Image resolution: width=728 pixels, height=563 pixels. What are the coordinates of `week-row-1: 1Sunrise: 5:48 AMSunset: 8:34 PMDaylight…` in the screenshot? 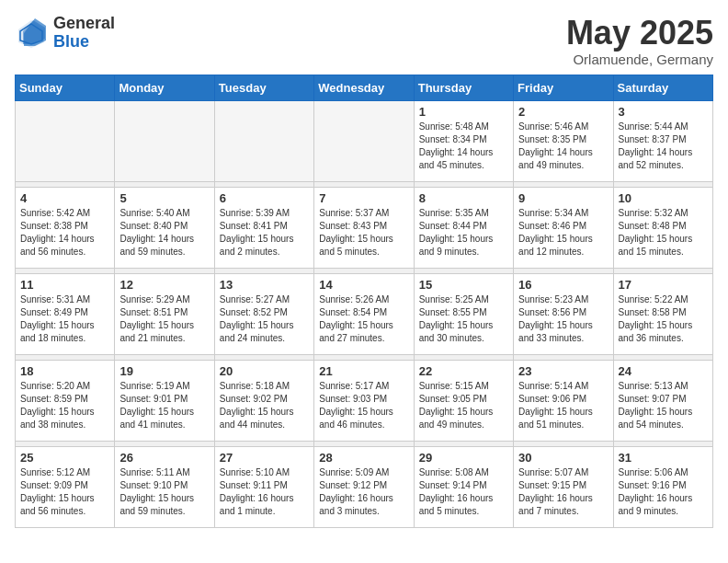 It's located at (364, 141).